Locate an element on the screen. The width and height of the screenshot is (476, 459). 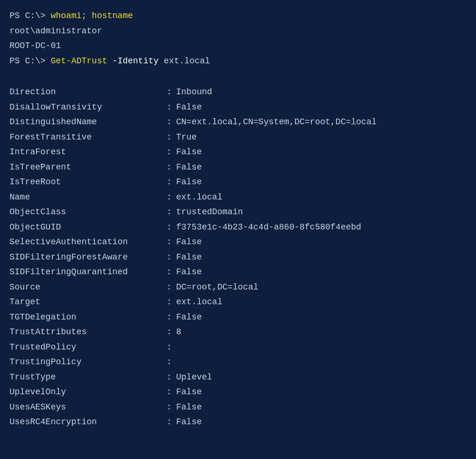
table-row: TGTDelegation: False is located at coordinates (238, 318).